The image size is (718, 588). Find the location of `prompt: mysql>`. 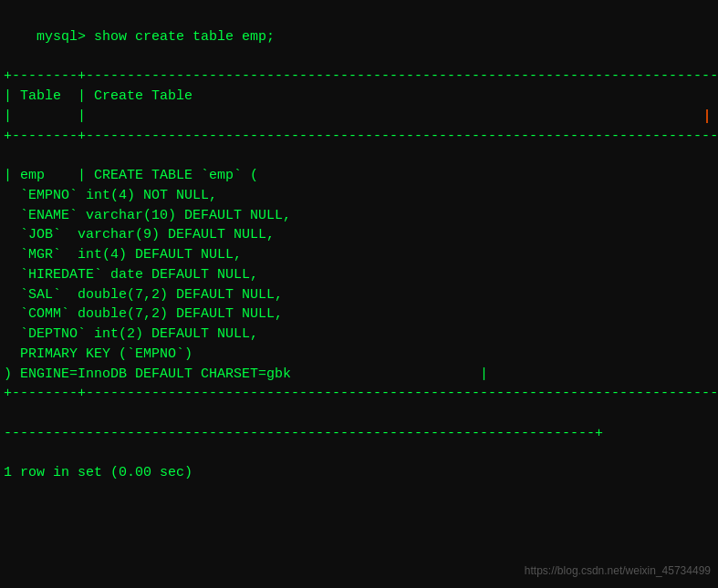

prompt: mysql> is located at coordinates (66, 36).